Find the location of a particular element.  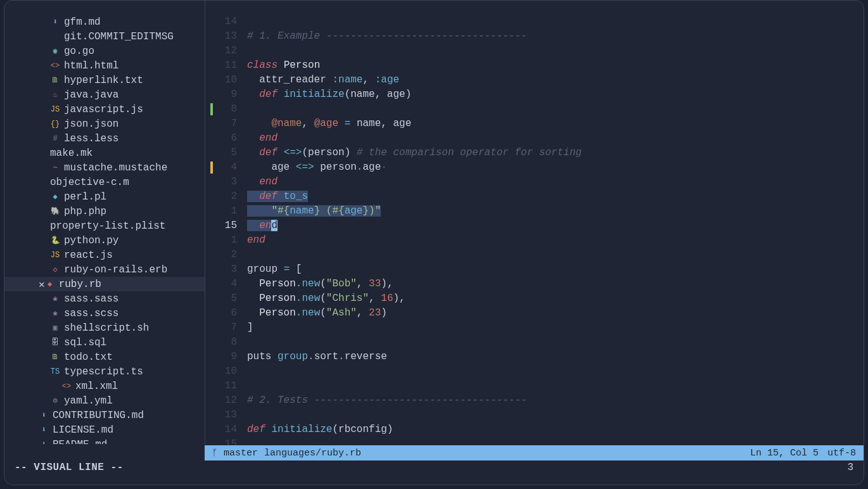

file-name: javascript.js is located at coordinates (104, 110).